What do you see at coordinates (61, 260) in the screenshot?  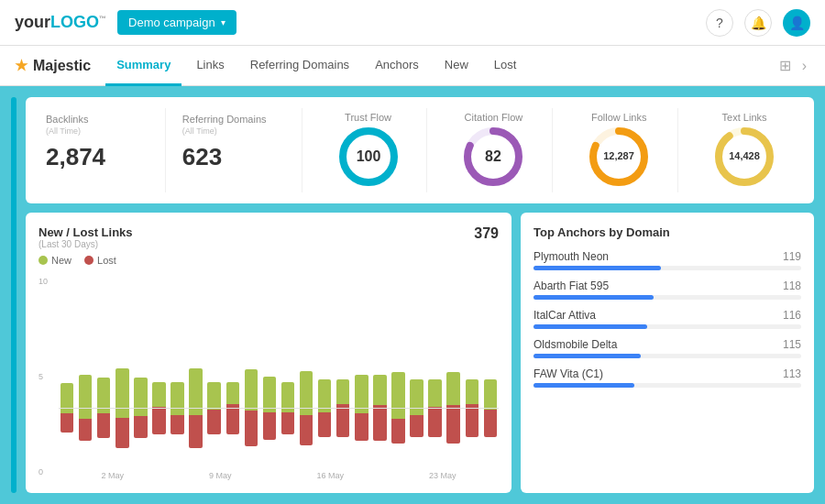 I see `legend-new-label: New` at bounding box center [61, 260].